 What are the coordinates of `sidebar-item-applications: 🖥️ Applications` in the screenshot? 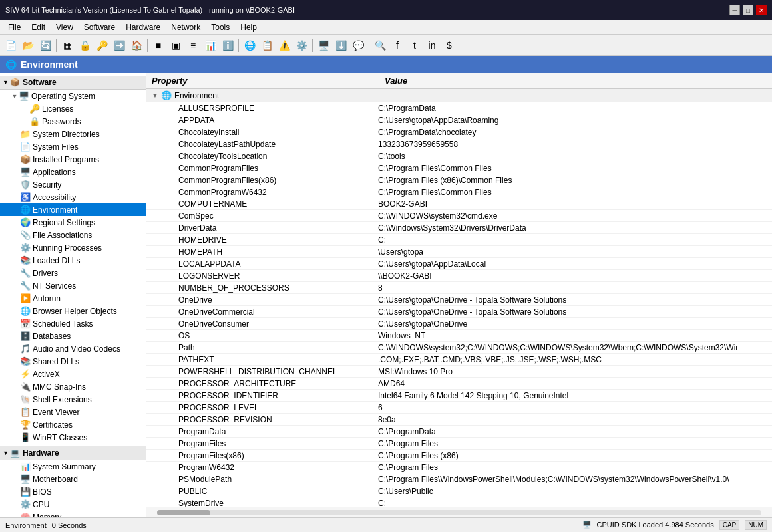 It's located at (73, 172).